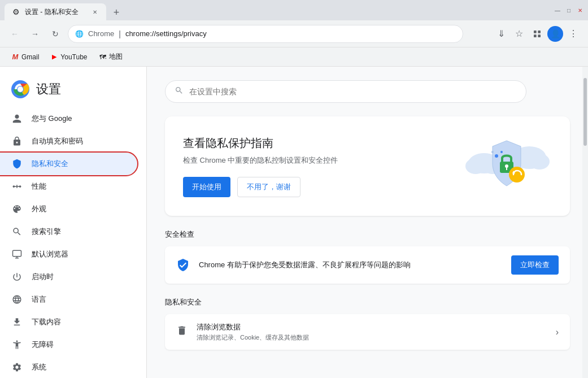  What do you see at coordinates (316, 166) in the screenshot?
I see `guide-card-content: 查看隐私保护指南 检查 Chrome 中重要的隐私控制设置和安全控件 开始使用 …` at bounding box center [316, 166].